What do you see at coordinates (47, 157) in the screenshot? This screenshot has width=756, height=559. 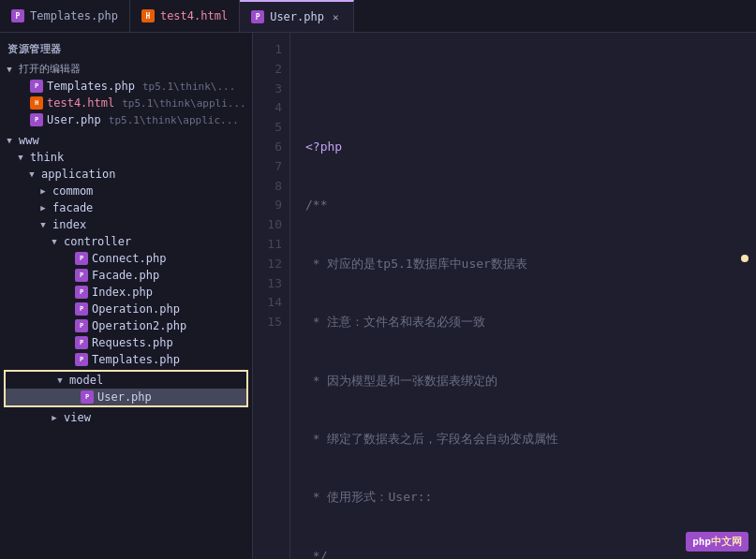 I see `think-label: think` at bounding box center [47, 157].